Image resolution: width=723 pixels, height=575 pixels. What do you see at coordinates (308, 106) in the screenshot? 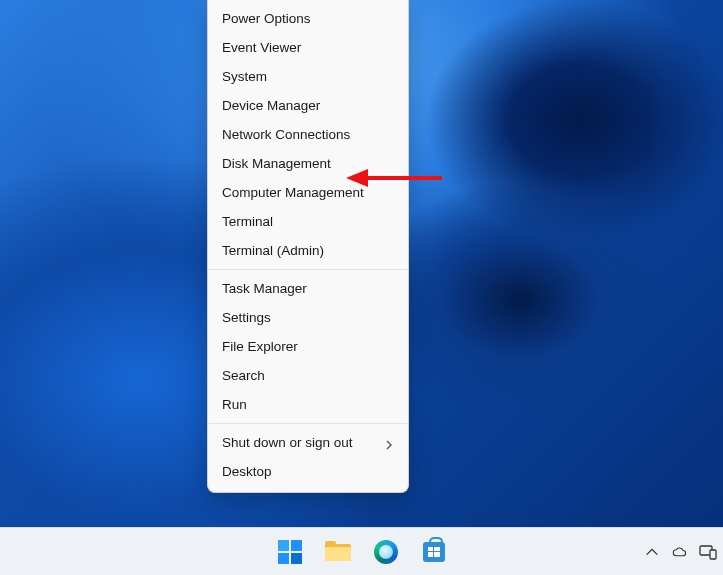
I see `menu-item-device-manager: Device Manager` at bounding box center [308, 106].